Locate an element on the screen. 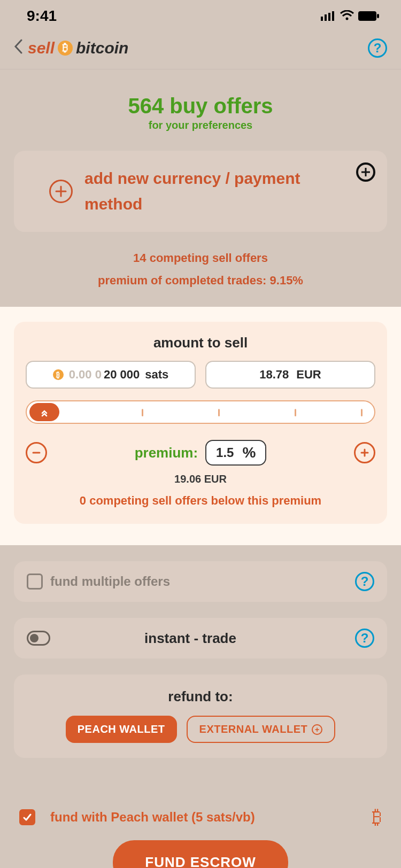  offers-heading: 564 buy offers for your preferences is located at coordinates (200, 100).